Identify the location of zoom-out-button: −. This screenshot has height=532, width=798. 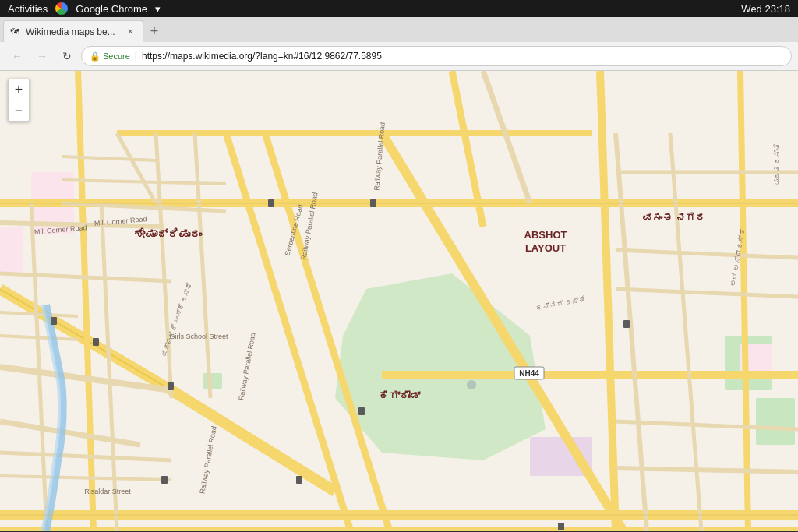
(19, 111).